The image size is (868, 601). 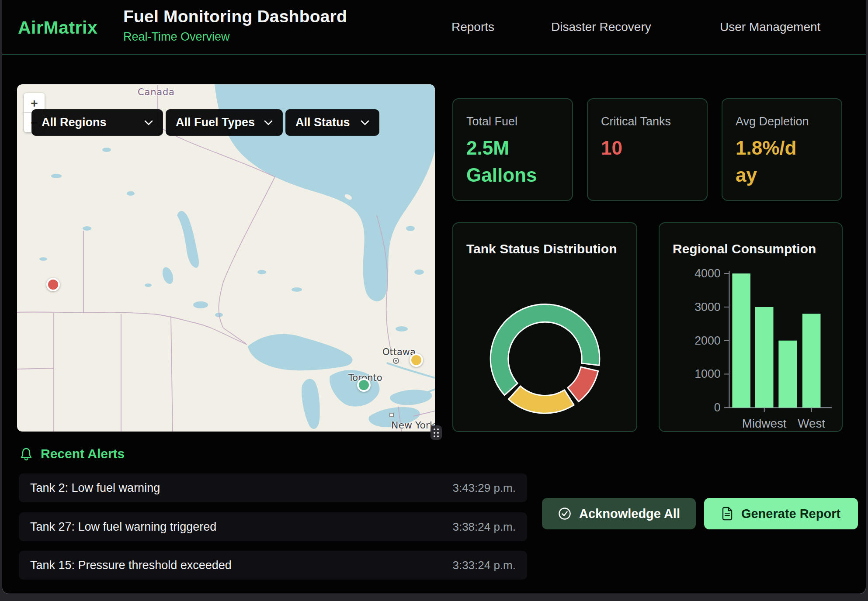 What do you see at coordinates (235, 25) in the screenshot?
I see `title-block: Fuel Monitoring Dashboard Real-Time Over…` at bounding box center [235, 25].